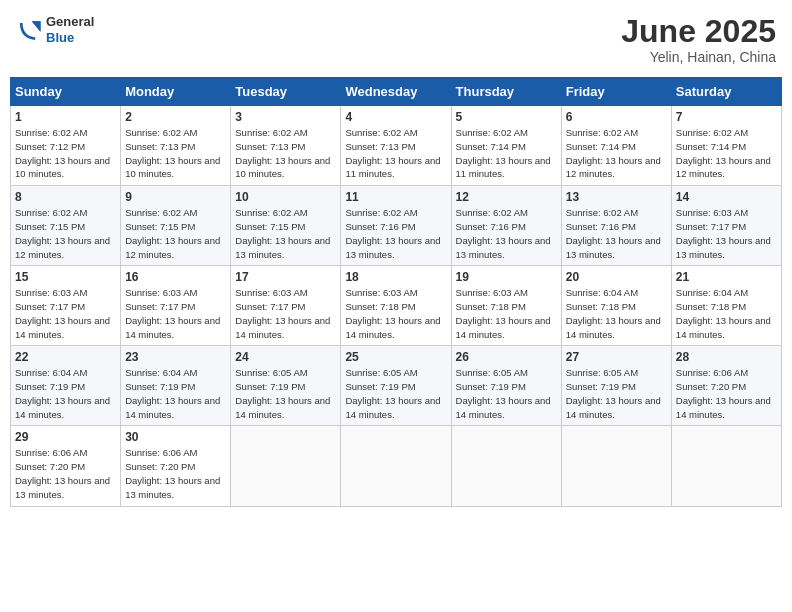  What do you see at coordinates (396, 92) in the screenshot?
I see `calendar-header-row: SundayMondayTuesdayWednesdayThursdayFrid…` at bounding box center [396, 92].